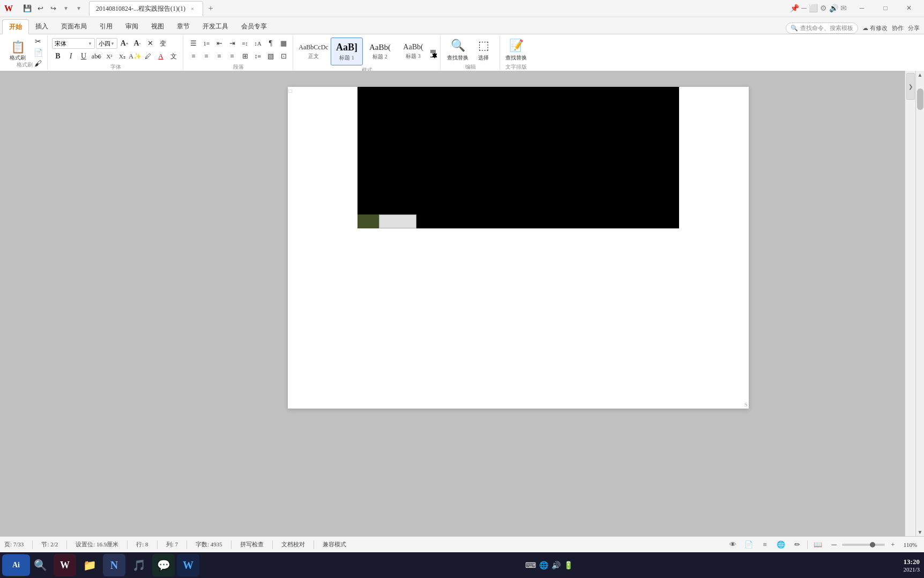 The width and height of the screenshot is (924, 578). I want to click on tab-insert: 插入, so click(42, 26).